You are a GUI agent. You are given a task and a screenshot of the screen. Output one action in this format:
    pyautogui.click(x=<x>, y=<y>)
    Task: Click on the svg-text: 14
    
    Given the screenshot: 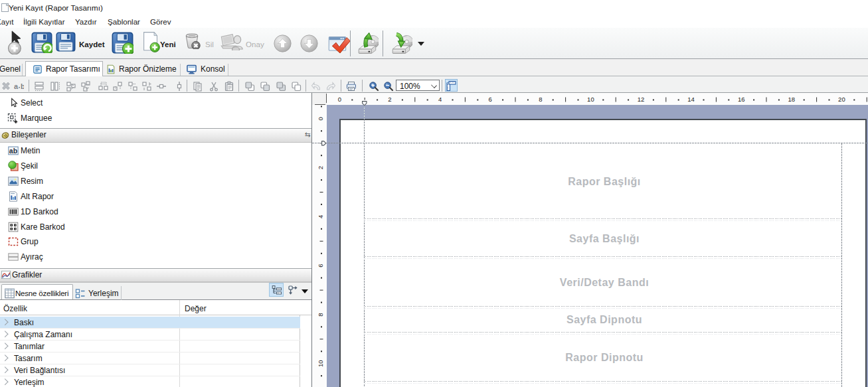 What is the action you would take?
    pyautogui.click(x=691, y=100)
    